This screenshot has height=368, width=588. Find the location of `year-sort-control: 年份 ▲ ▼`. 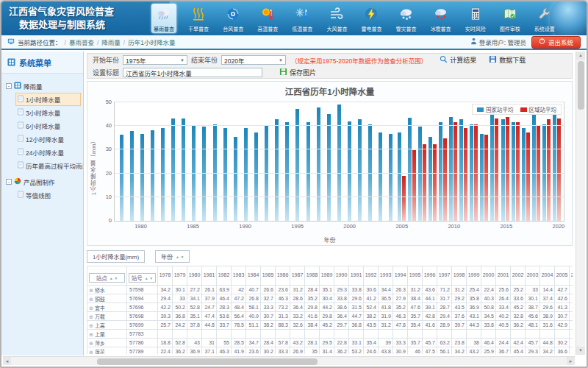

year-sort-control: 年份 ▲ ▼ is located at coordinates (172, 256).